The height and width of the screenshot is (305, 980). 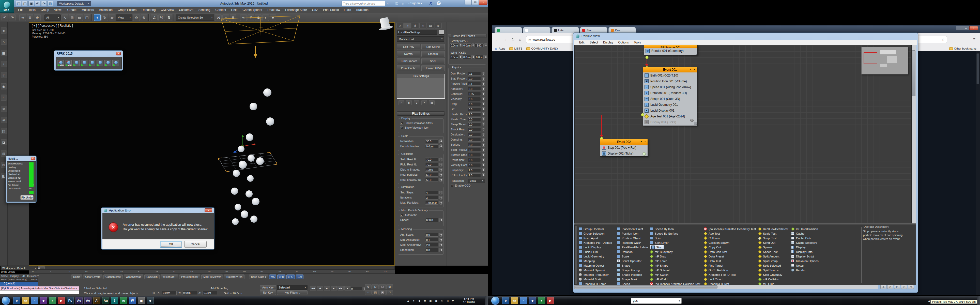 What do you see at coordinates (205, 10) in the screenshot?
I see `menu-scripting: Scripting` at bounding box center [205, 10].